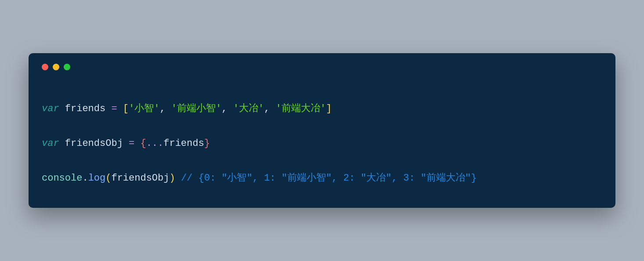 The width and height of the screenshot is (644, 261). What do you see at coordinates (196, 109) in the screenshot?
I see `string-literal: '前端小智'` at bounding box center [196, 109].